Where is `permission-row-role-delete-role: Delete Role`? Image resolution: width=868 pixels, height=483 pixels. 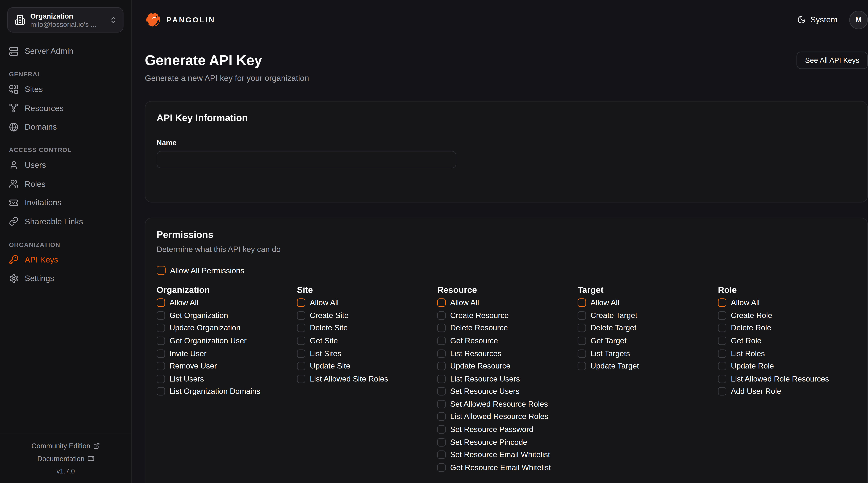 permission-row-role-delete-role: Delete Role is located at coordinates (787, 328).